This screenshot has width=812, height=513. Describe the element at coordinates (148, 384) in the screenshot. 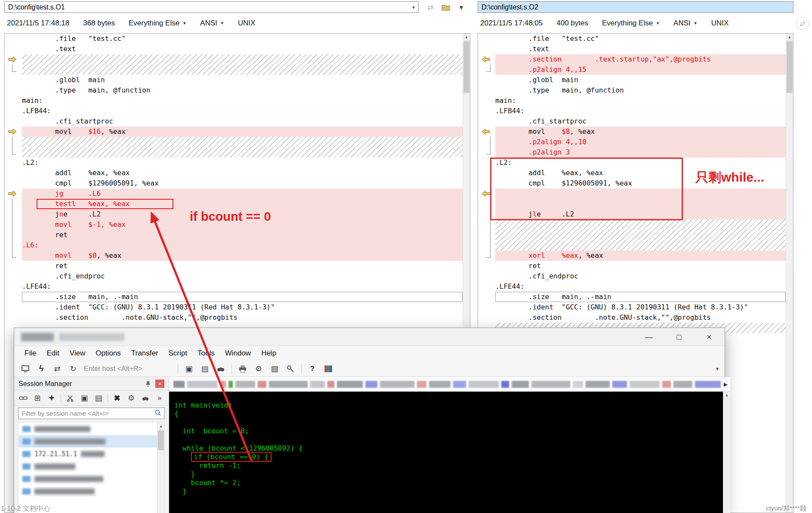

I see `pin-icon` at that location.